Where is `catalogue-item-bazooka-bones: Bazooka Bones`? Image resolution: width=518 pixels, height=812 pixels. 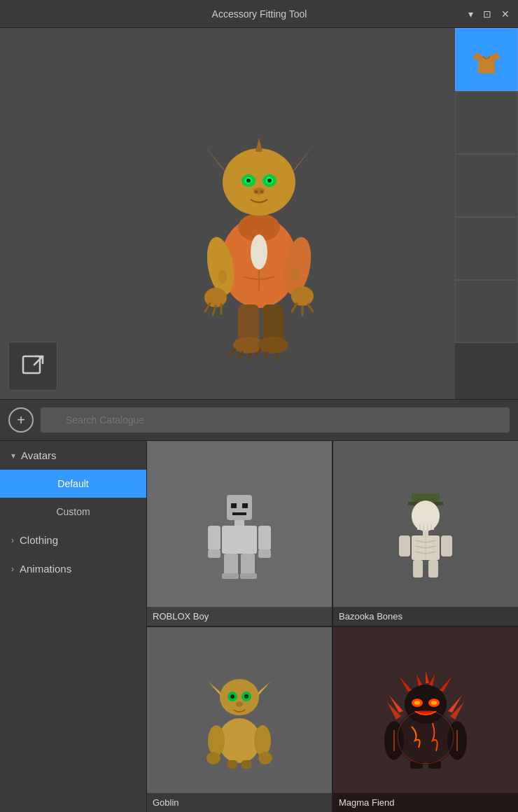 catalogue-item-bazooka-bones: Bazooka Bones is located at coordinates (426, 533).